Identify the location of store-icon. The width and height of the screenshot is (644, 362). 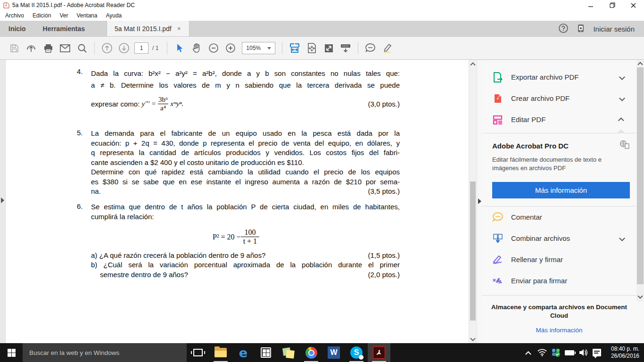
(266, 353).